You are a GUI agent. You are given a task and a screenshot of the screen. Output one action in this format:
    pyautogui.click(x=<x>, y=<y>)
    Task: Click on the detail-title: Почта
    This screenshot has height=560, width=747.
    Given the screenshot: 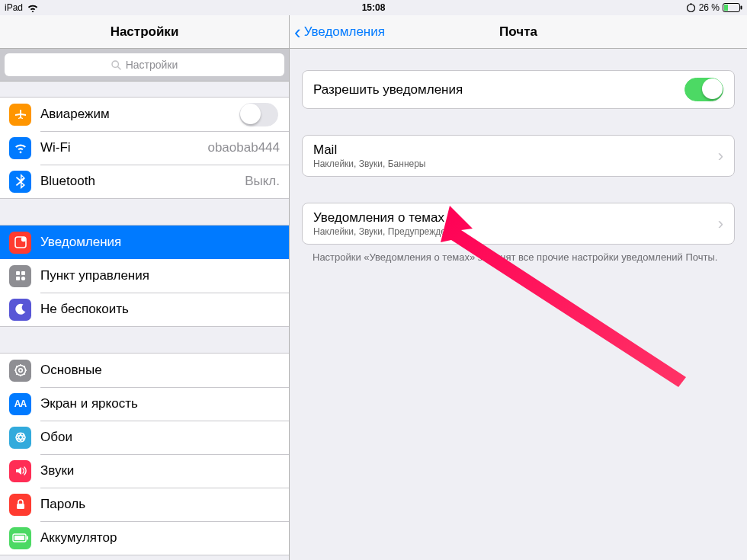 What is the action you would take?
    pyautogui.click(x=518, y=32)
    